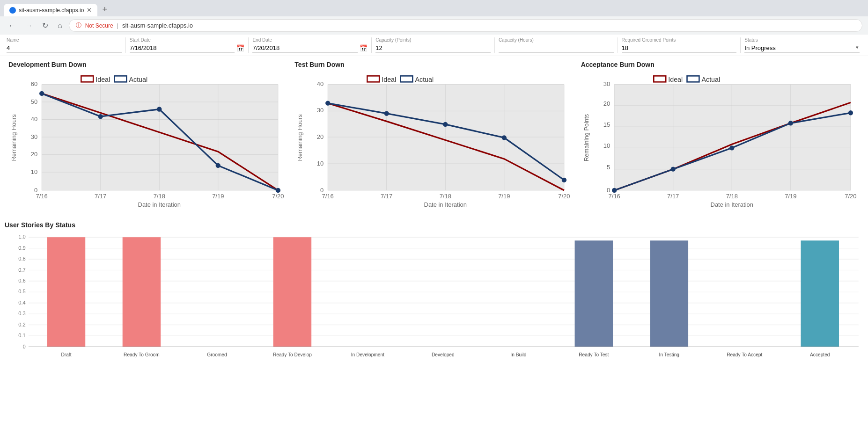  Describe the element at coordinates (820, 294) in the screenshot. I see `bar-accepted` at that location.